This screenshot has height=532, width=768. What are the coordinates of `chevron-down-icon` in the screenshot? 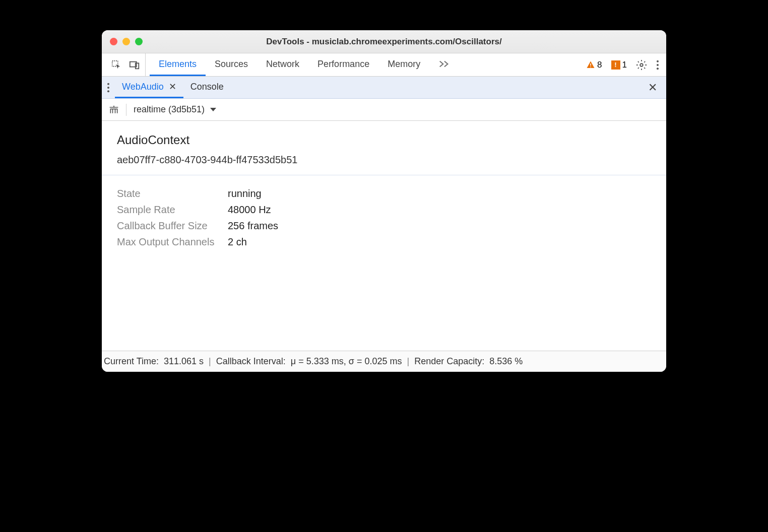 It's located at (213, 110).